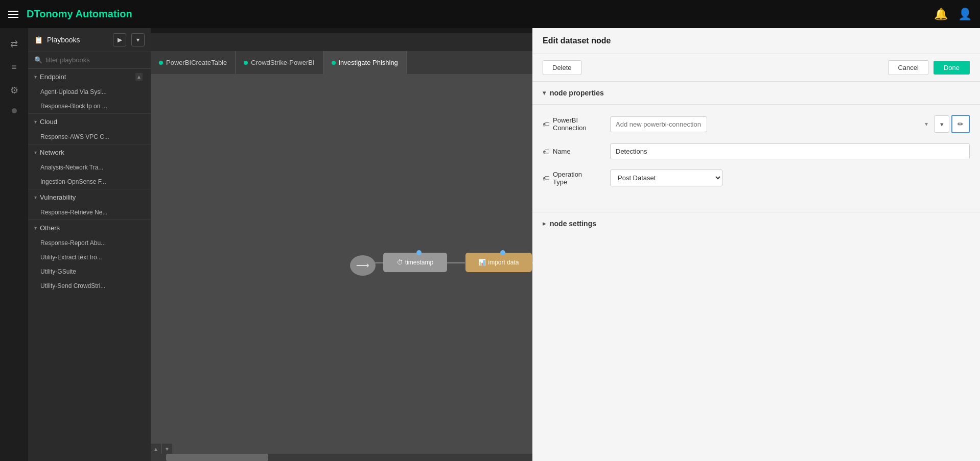 Image resolution: width=980 pixels, height=461 pixels. I want to click on name-value, so click(790, 151).